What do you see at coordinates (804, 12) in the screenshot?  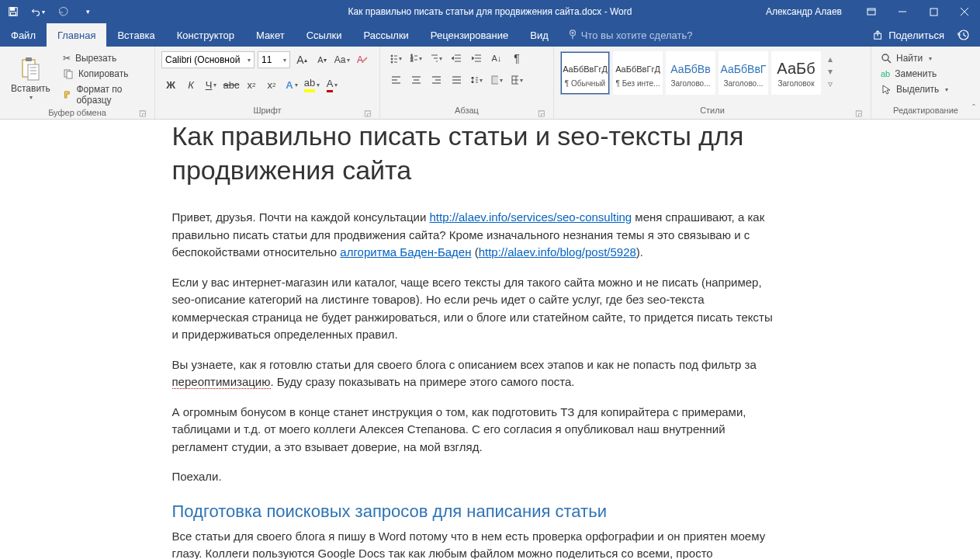 I see `user-name: Александр Алаев` at bounding box center [804, 12].